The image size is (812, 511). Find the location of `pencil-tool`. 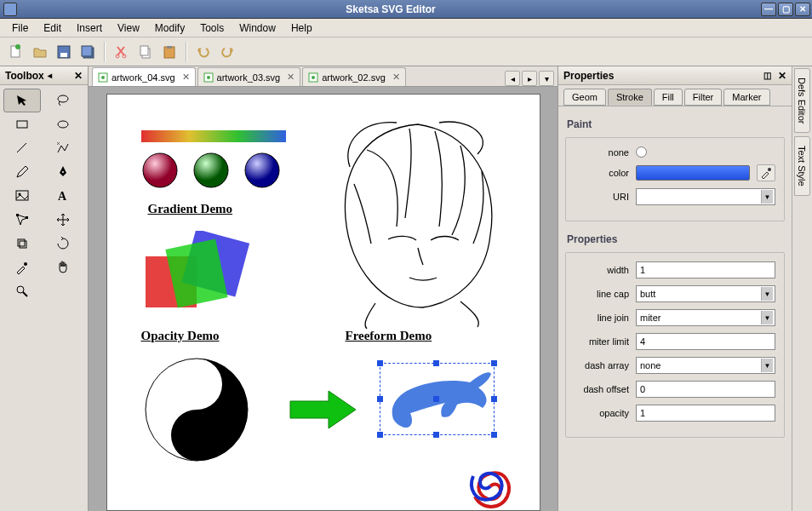

pencil-tool is located at coordinates (22, 172).